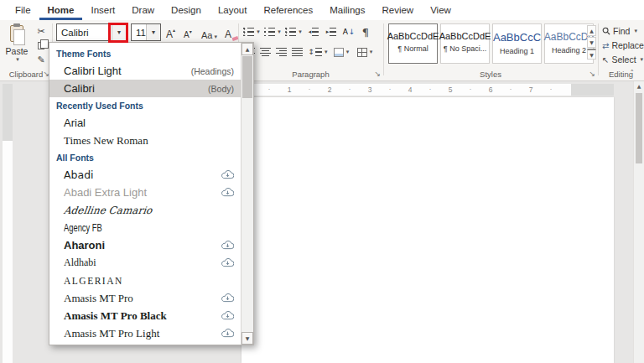 Image resolution: width=644 pixels, height=363 pixels. Describe the element at coordinates (639, 222) in the screenshot. I see `vertical-scrollbar: ▲` at that location.